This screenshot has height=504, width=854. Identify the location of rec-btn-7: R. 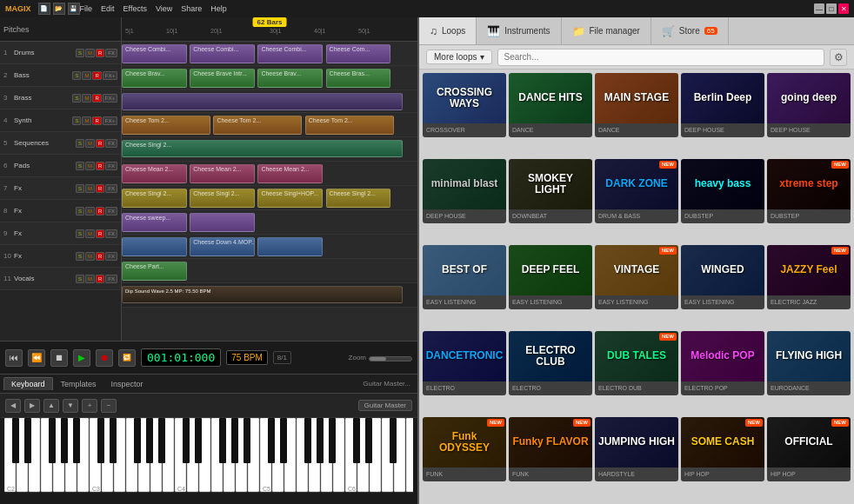
(100, 189).